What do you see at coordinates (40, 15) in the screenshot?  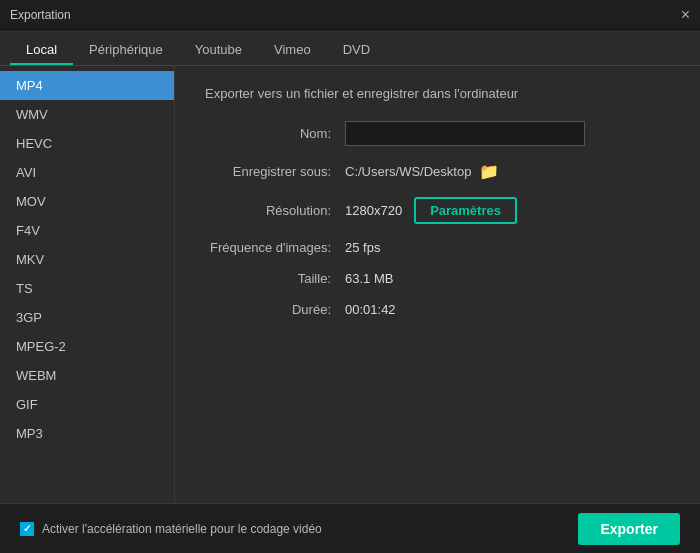 I see `window-title: Exportation` at bounding box center [40, 15].